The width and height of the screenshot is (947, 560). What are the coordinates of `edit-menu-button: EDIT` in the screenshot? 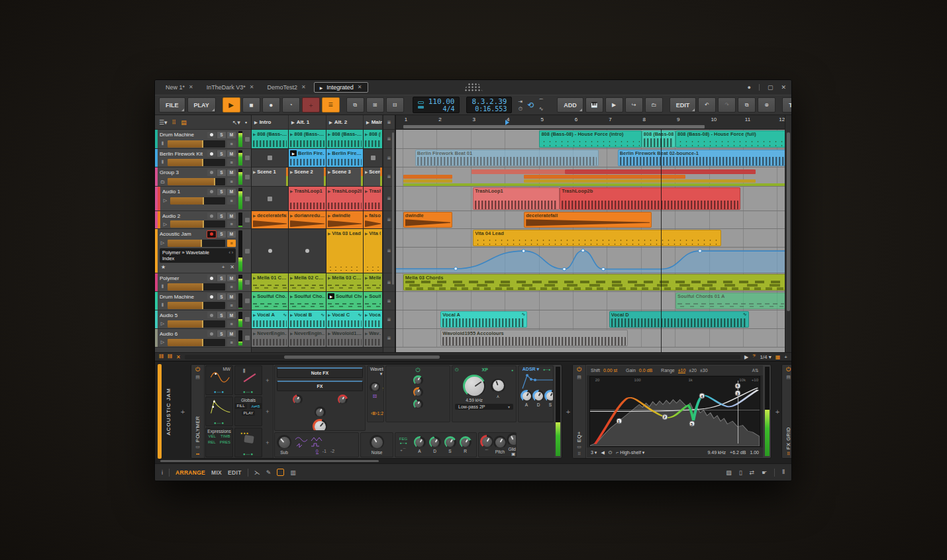 It's located at (683, 105).